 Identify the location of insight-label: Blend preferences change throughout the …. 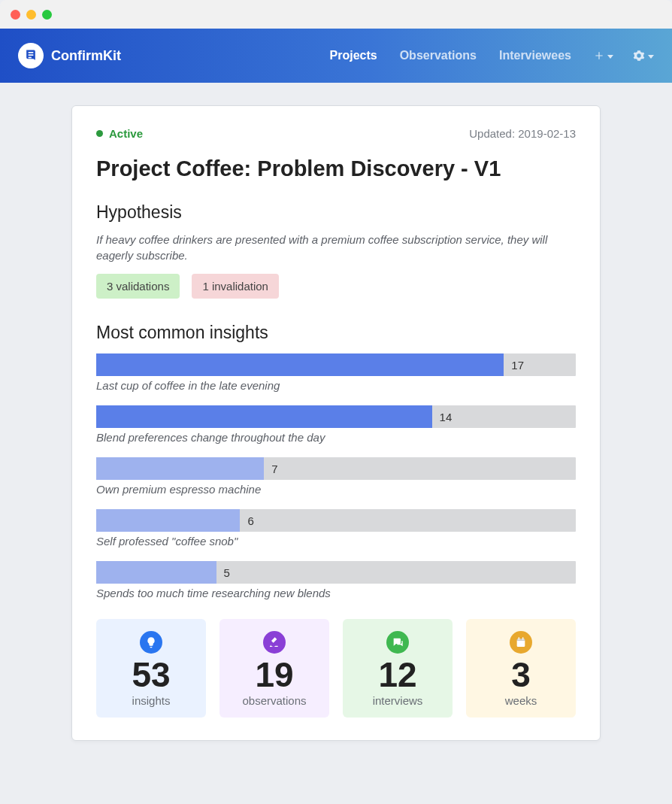
(336, 438).